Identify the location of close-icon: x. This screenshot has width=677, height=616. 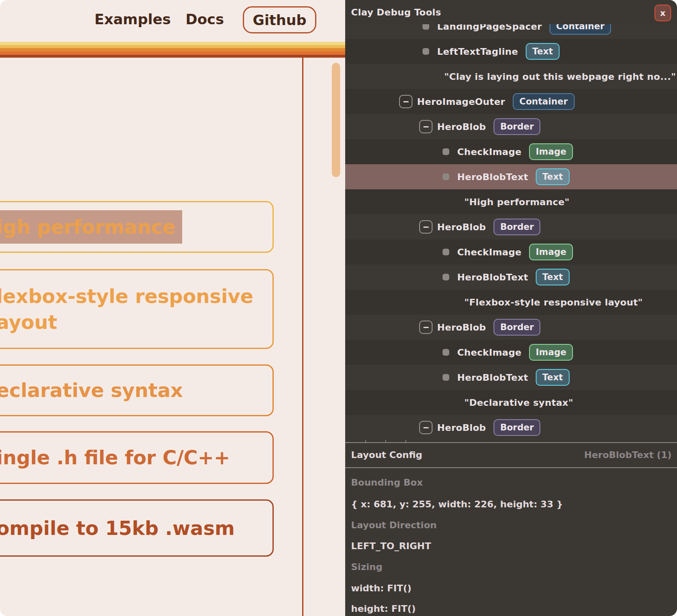
(663, 13).